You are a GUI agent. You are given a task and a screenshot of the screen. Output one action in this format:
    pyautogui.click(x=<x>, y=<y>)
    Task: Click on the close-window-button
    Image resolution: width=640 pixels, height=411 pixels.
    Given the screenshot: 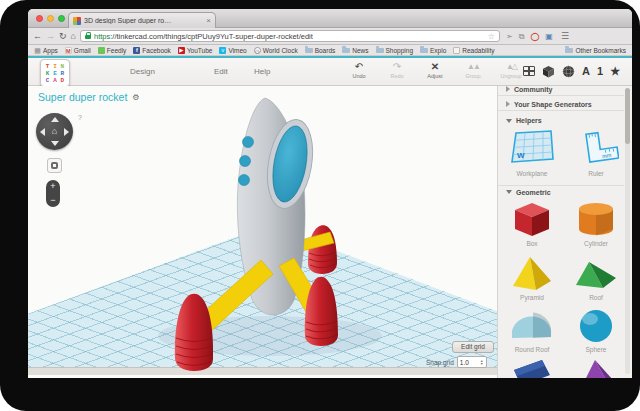 What is the action you would take?
    pyautogui.click(x=40, y=18)
    